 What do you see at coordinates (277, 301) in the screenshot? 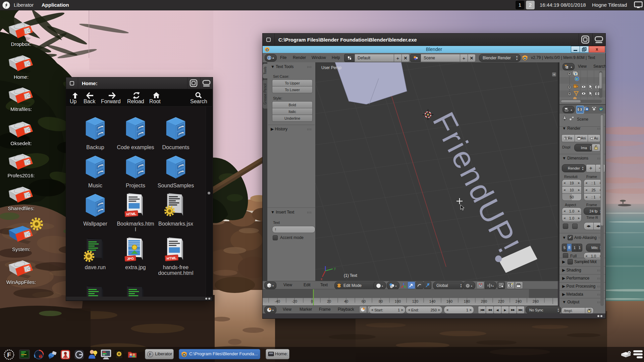
I see `svg-text: -40` at bounding box center [277, 301].